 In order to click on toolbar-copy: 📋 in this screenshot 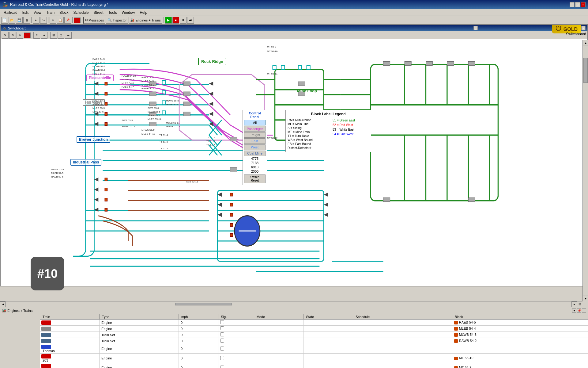, I will do `click(60, 20)`.